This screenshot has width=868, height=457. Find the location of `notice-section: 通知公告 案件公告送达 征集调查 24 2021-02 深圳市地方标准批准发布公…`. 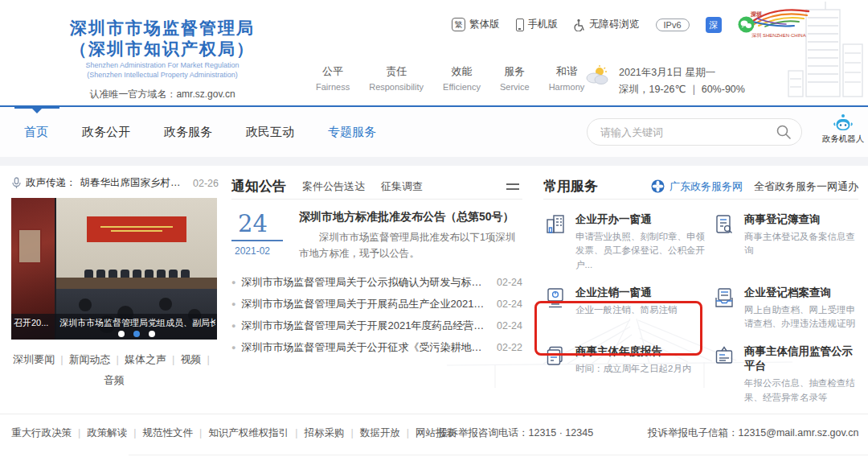

notice-section: 通知公告 案件公告送达 征集调查 24 2021-02 深圳市地方标准批准发布公… is located at coordinates (377, 266).